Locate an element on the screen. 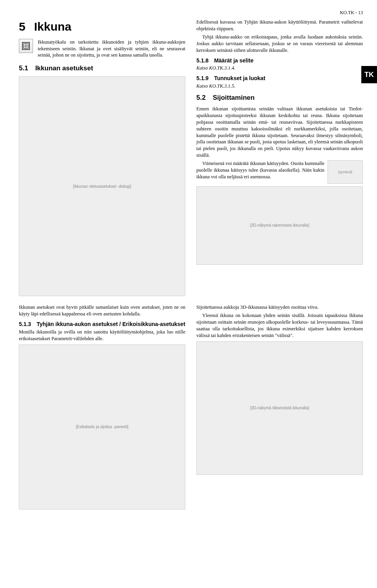  section-number: 5.2 is located at coordinates (201, 98).